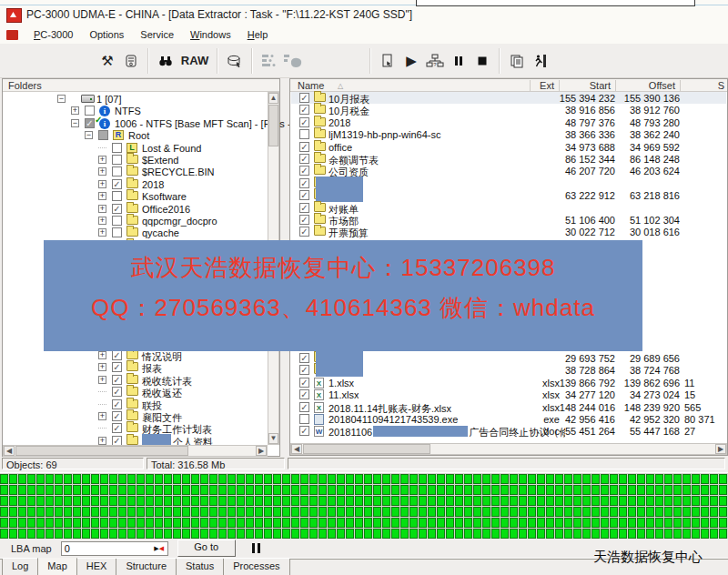 This screenshot has height=575, width=728. What do you see at coordinates (721, 86) in the screenshot?
I see `column-header-size: S` at bounding box center [721, 86].